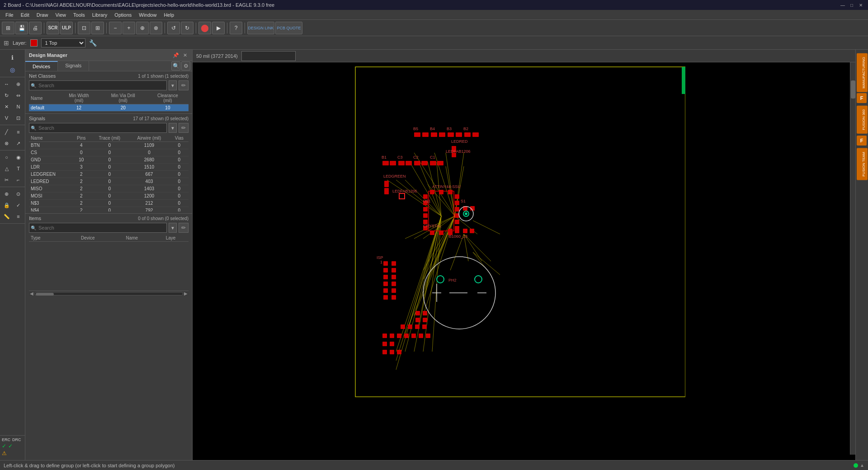 Image resolution: width=868 pixels, height=470 pixels. What do you see at coordinates (269, 56) in the screenshot?
I see `command-input` at bounding box center [269, 56].